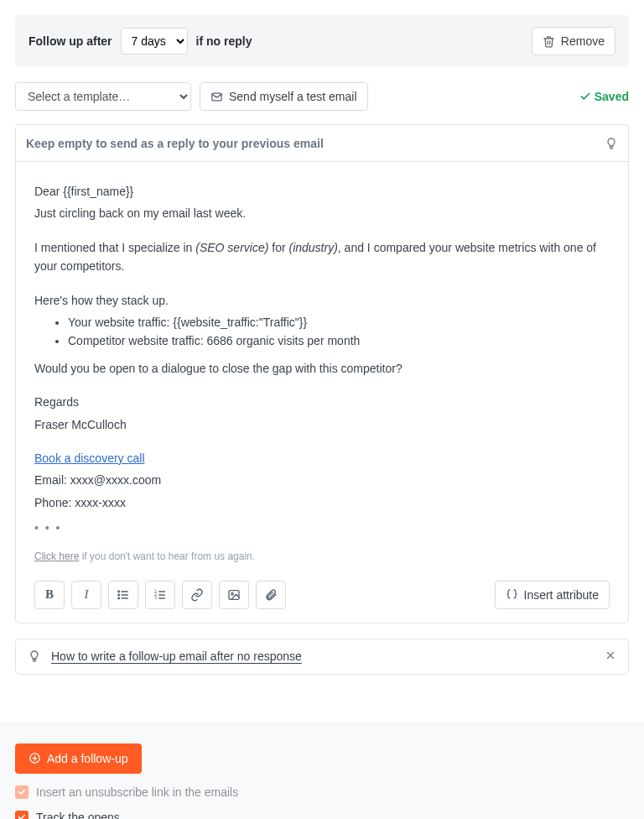 The image size is (644, 819). Describe the element at coordinates (322, 41) in the screenshot. I see `followup-header: Follow up after 7 days if no reply Remov…` at that location.